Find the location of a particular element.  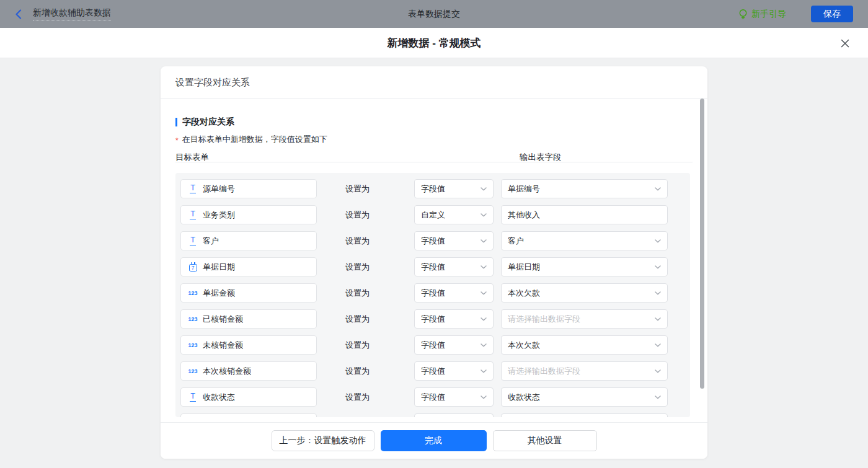

section-hint: 在目标表单中新增数据，字段值设置如下 is located at coordinates (255, 139).